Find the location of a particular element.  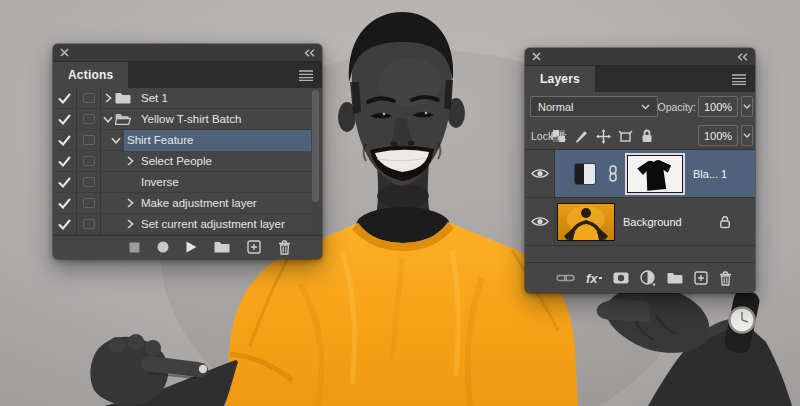

actions-toolbar is located at coordinates (188, 246).